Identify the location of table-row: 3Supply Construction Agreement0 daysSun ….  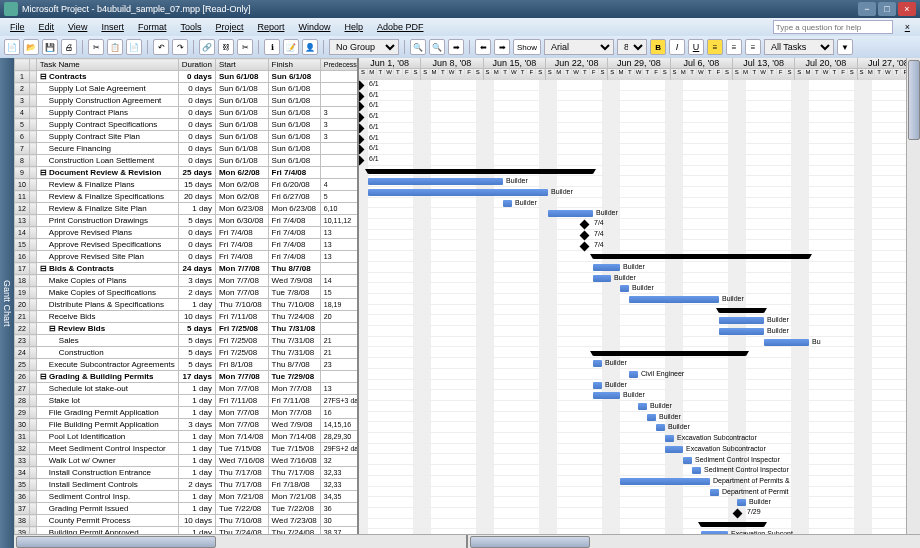
(188, 101).